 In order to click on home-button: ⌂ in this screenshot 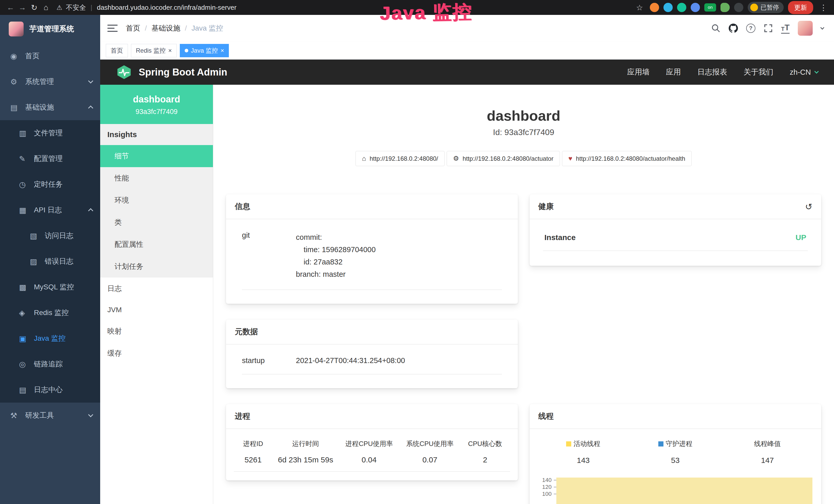, I will do `click(46, 7)`.